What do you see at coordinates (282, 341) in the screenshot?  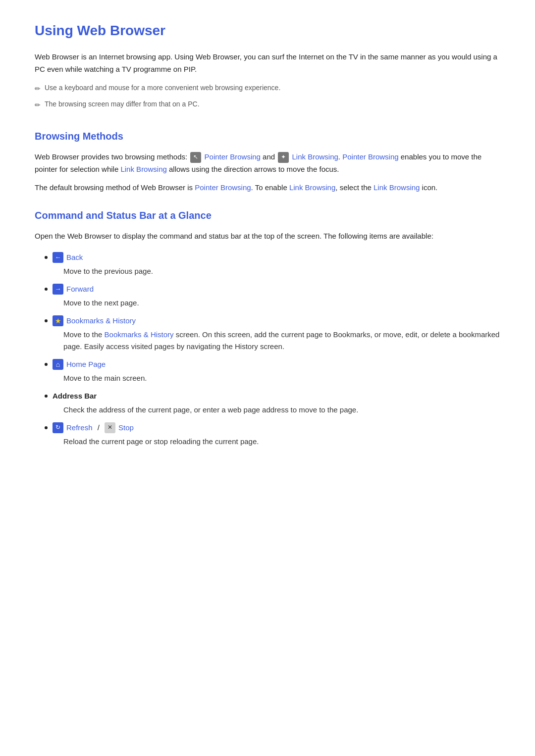 I see `bookmarks-description: Move to the Bookmarks & History screen. …` at bounding box center [282, 341].